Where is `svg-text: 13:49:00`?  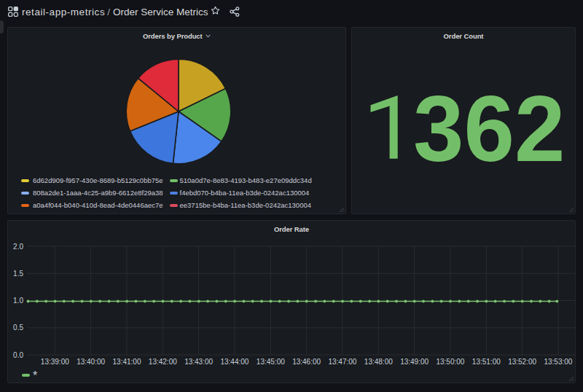
svg-text: 13:49:00 is located at coordinates (414, 361).